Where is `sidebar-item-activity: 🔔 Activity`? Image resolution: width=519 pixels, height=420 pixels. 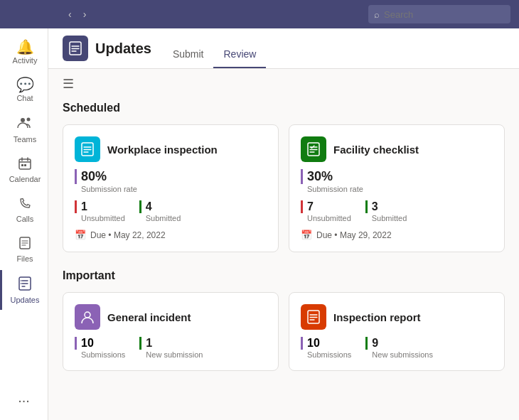
sidebar-item-activity: 🔔 Activity is located at coordinates (24, 53).